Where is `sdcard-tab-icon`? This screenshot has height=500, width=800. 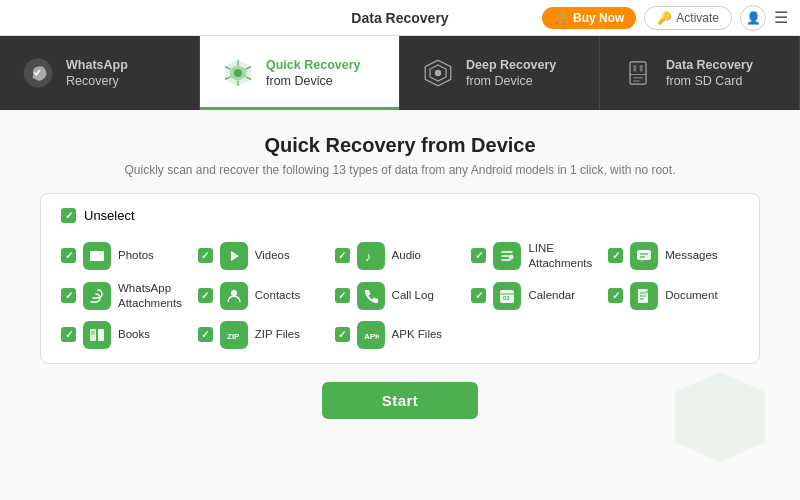 sdcard-tab-icon is located at coordinates (638, 73).